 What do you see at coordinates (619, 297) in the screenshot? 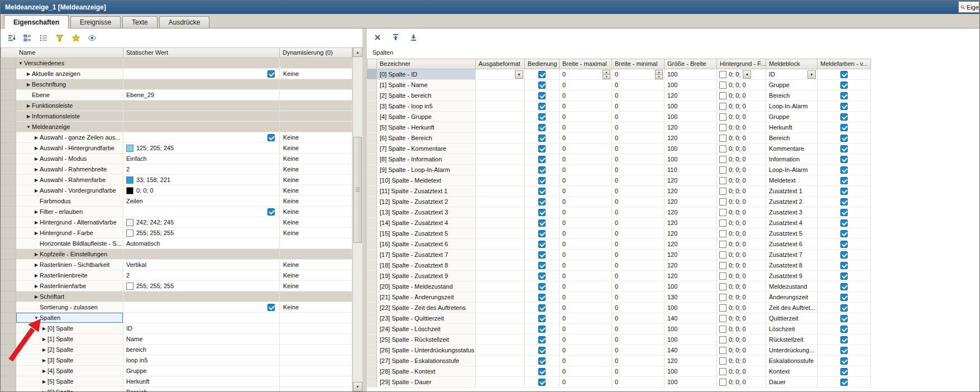
I see `column-config-row: [21] Spalte - Änderungszeit001300; 0; 0Ä…` at bounding box center [619, 297].